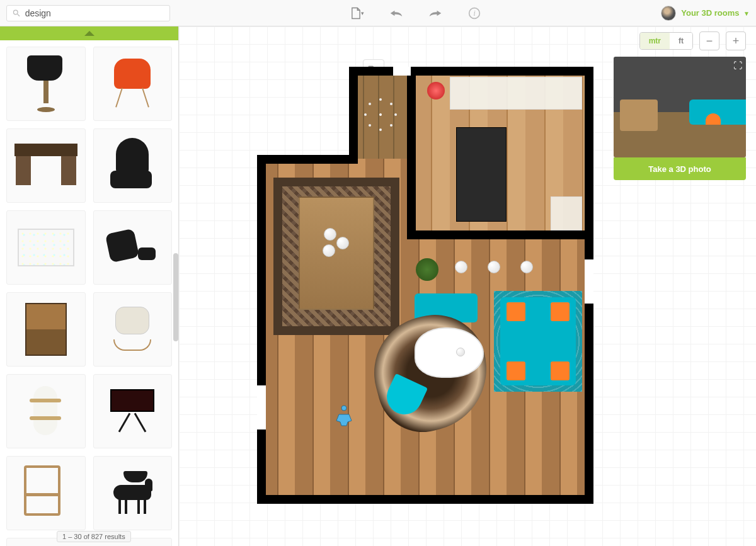  I want to click on user-avatar, so click(668, 13).